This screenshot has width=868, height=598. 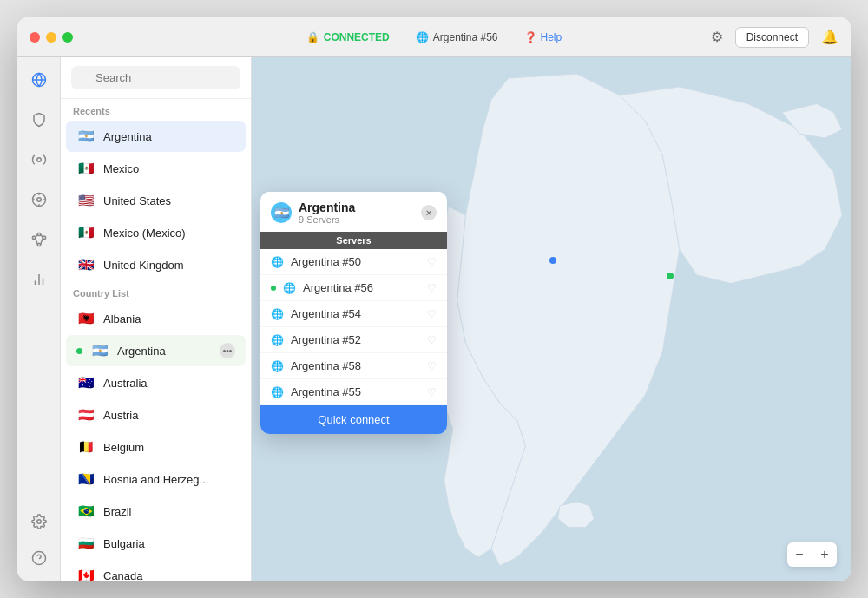 What do you see at coordinates (543, 37) in the screenshot?
I see `help-button: ❓ Help` at bounding box center [543, 37].